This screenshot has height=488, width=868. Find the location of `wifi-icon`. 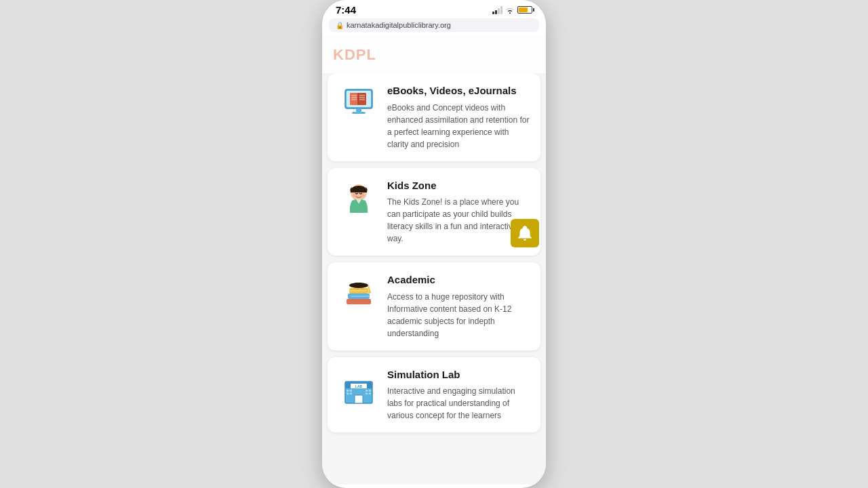

wifi-icon is located at coordinates (510, 10).